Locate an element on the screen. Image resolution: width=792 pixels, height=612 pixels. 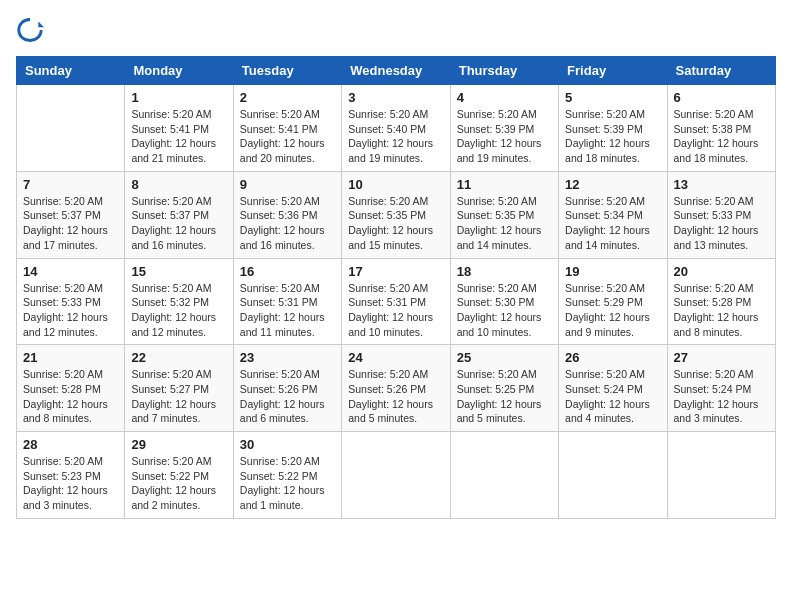
calendar-cell: 16Sunrise: 5:20 AMSunset: 5:31 PMDayligh… is located at coordinates (287, 302).